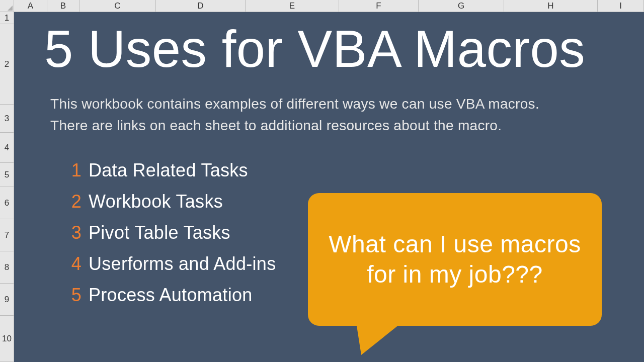 This screenshot has height=362, width=644. I want to click on row-header-3: 3, so click(7, 119).